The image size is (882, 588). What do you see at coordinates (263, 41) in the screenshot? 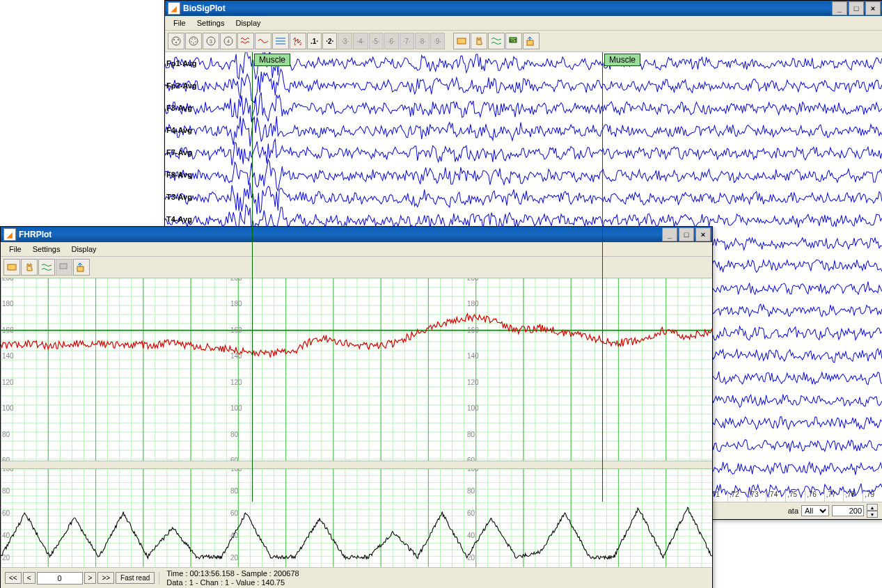
I see `filter-1-icon` at bounding box center [263, 41].